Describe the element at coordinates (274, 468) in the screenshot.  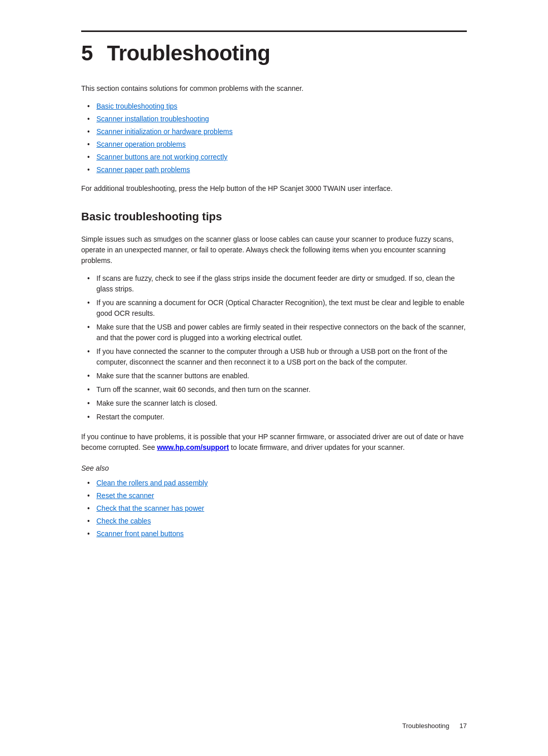
I see `see-also-label: See also` at that location.